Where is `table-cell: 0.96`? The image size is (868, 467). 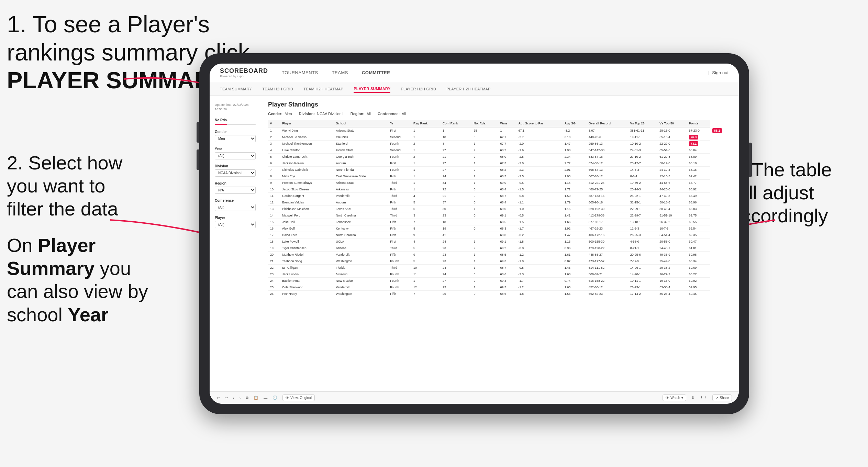
table-cell: 0.96 is located at coordinates (575, 248).